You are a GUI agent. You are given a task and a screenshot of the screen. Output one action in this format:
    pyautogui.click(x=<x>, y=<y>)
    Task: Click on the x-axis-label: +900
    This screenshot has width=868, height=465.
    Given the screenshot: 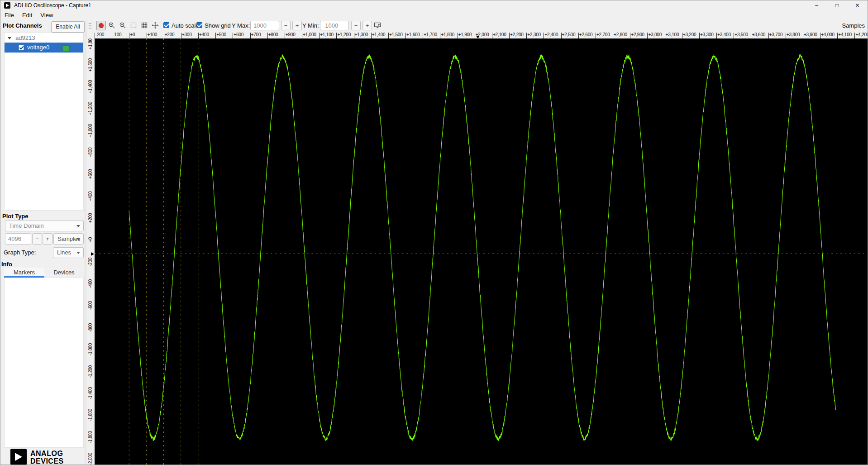 What is the action you would take?
    pyautogui.click(x=291, y=34)
    